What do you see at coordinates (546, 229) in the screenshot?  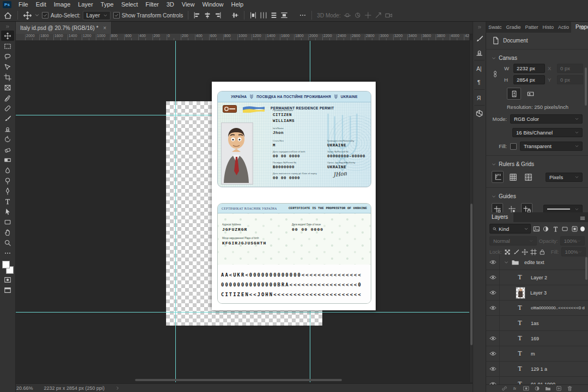 I see `filter-adjustment-layers-icon` at bounding box center [546, 229].